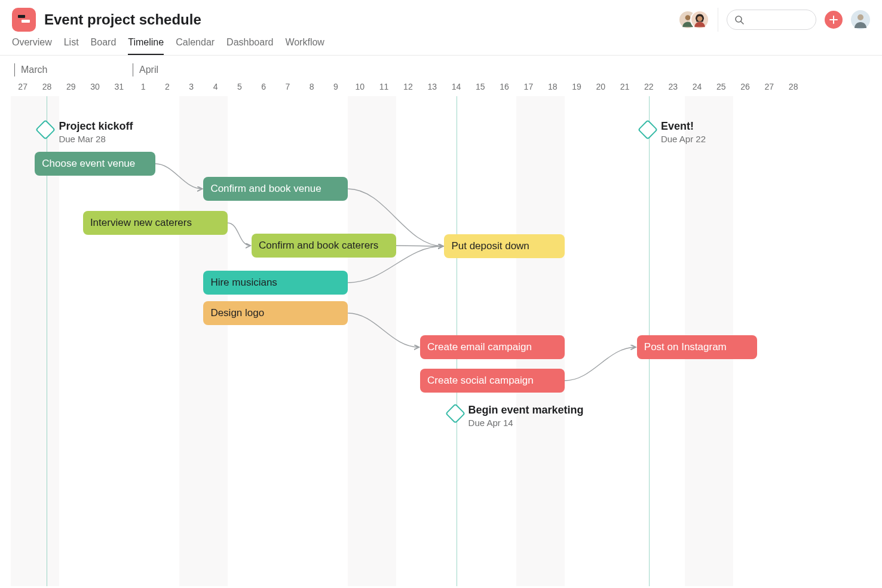  What do you see at coordinates (264, 85) in the screenshot?
I see `day-column: 6` at bounding box center [264, 85].